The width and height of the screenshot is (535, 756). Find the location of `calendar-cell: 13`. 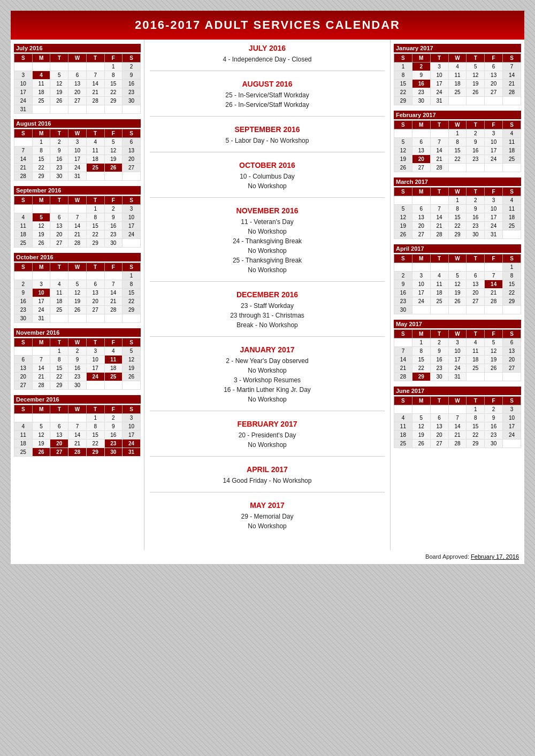

calendar-cell: 13 is located at coordinates (24, 368).